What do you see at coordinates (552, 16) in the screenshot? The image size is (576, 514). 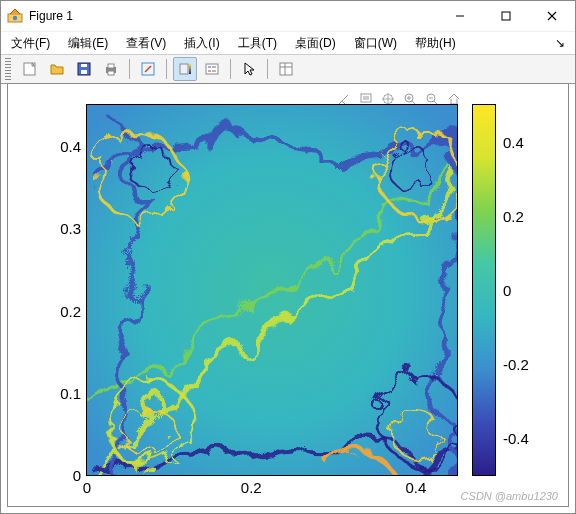 I see `close-button` at bounding box center [552, 16].